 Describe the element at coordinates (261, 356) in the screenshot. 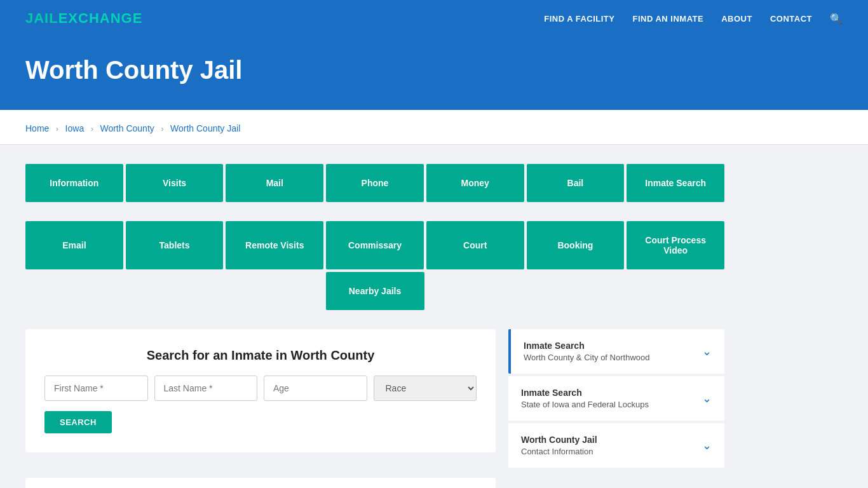

I see `search-title: Search for an Inmate in Worth County` at that location.